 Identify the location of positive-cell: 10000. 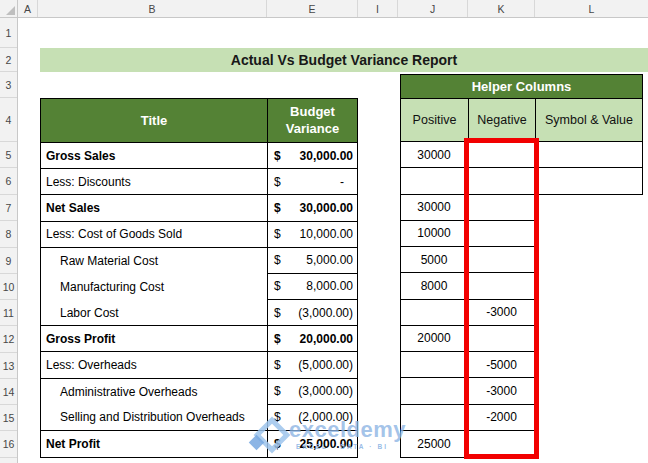
(434, 234).